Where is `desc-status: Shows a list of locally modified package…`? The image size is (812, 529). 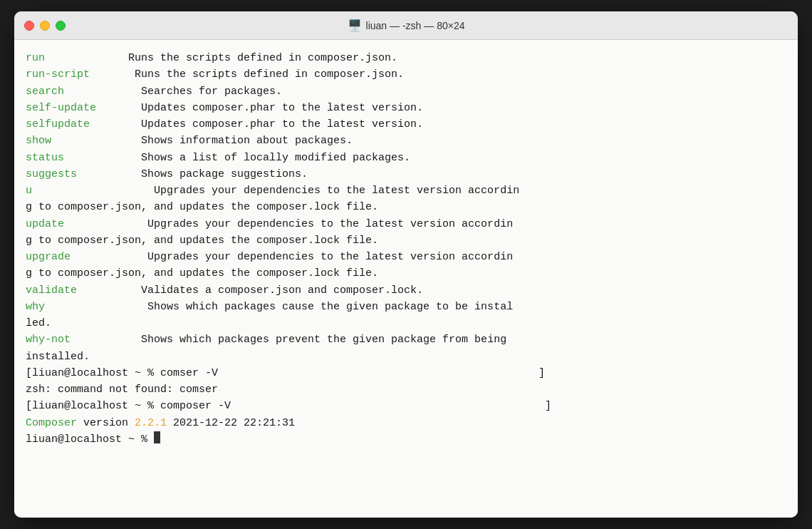
desc-status: Shows a list of locally modified package… is located at coordinates (237, 158).